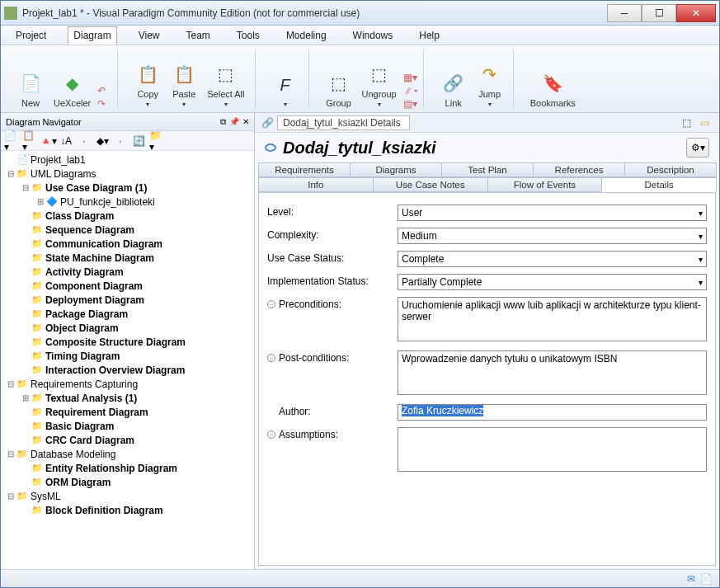  Describe the element at coordinates (104, 104) in the screenshot. I see `redo-button: ↷` at that location.